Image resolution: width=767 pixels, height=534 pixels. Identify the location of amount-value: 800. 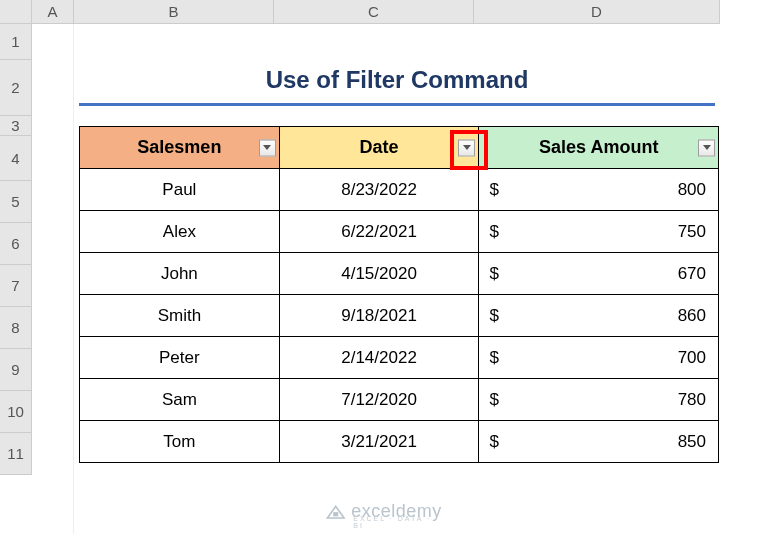
(692, 190).